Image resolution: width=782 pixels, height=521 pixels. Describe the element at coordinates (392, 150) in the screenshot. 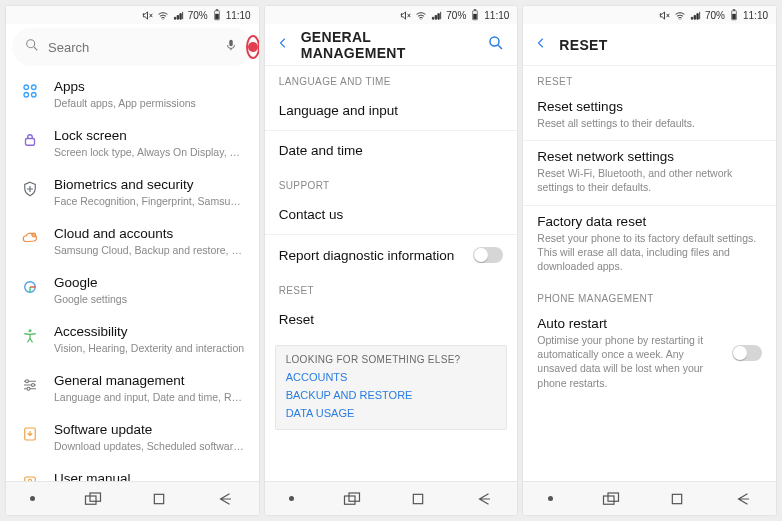

I see `row-date-time: Date and time` at that location.